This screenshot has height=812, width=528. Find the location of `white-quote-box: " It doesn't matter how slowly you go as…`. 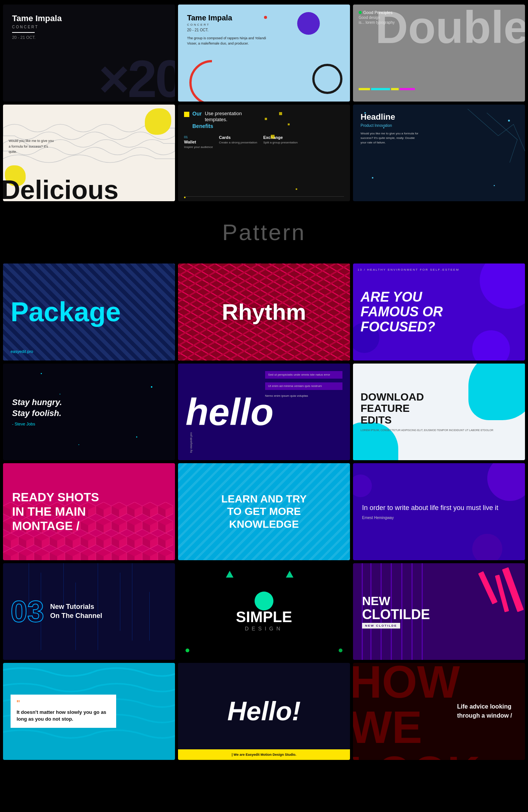

white-quote-box: " It doesn't matter how slowly you go as… is located at coordinates (63, 711).